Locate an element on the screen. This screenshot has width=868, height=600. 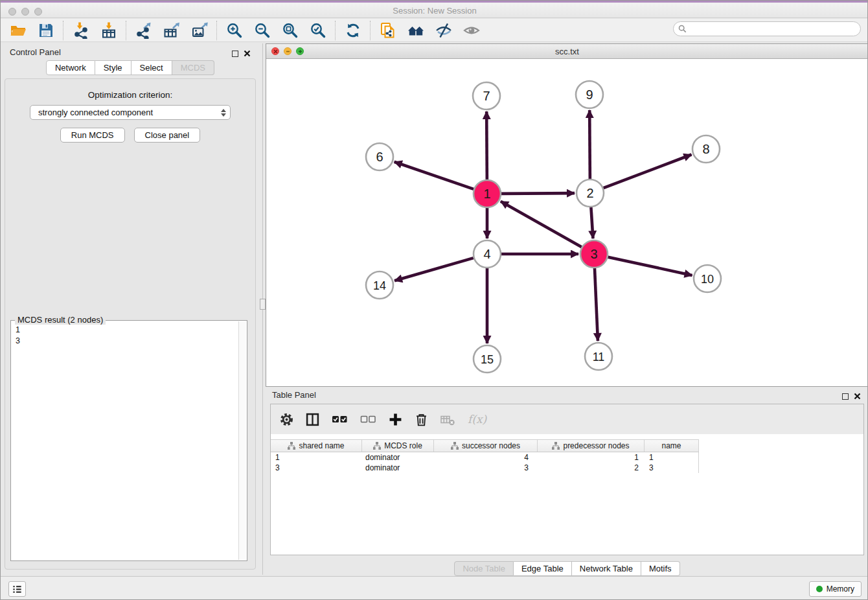
graph-node-label-3: 3 is located at coordinates (593, 254).